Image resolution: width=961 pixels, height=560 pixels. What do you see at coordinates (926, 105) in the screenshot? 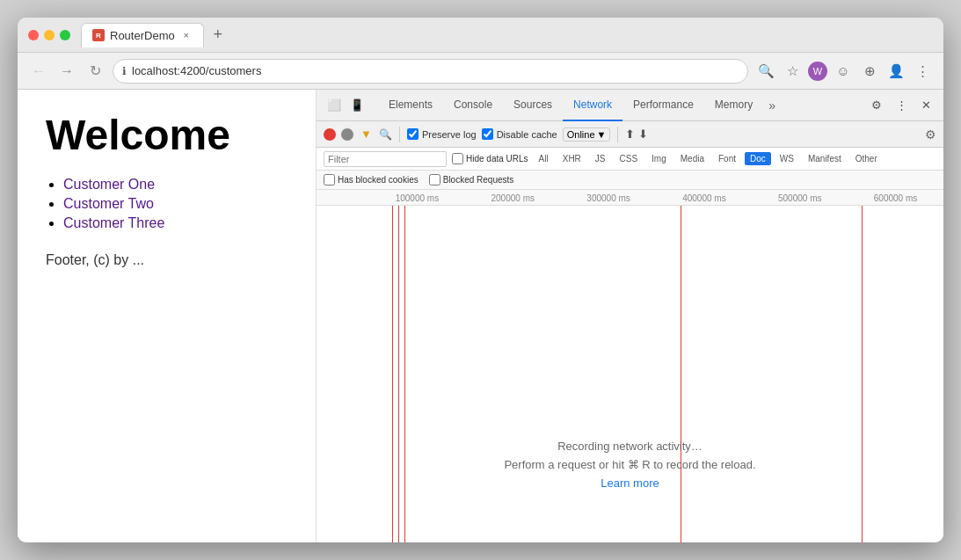
I see `devtools-close-icon: ✕` at bounding box center [926, 105].